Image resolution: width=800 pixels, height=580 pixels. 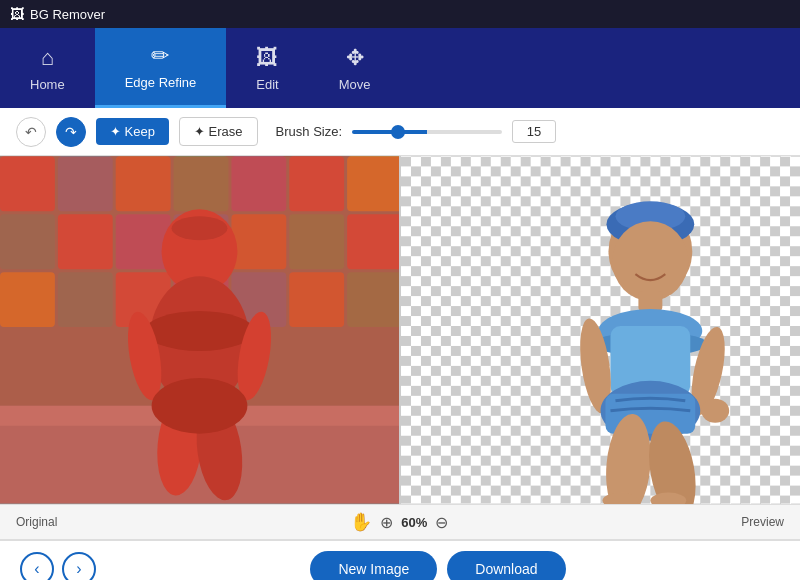 I want to click on keep-button: ✦ Keep, so click(x=132, y=132).